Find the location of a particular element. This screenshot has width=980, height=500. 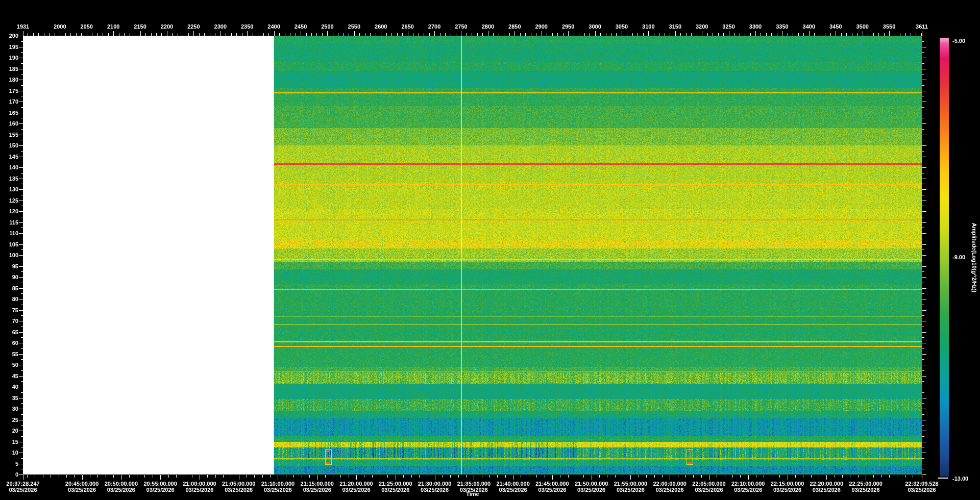

bottom-axis-label: 21:50:00.00003/25/2026 is located at coordinates (591, 487).